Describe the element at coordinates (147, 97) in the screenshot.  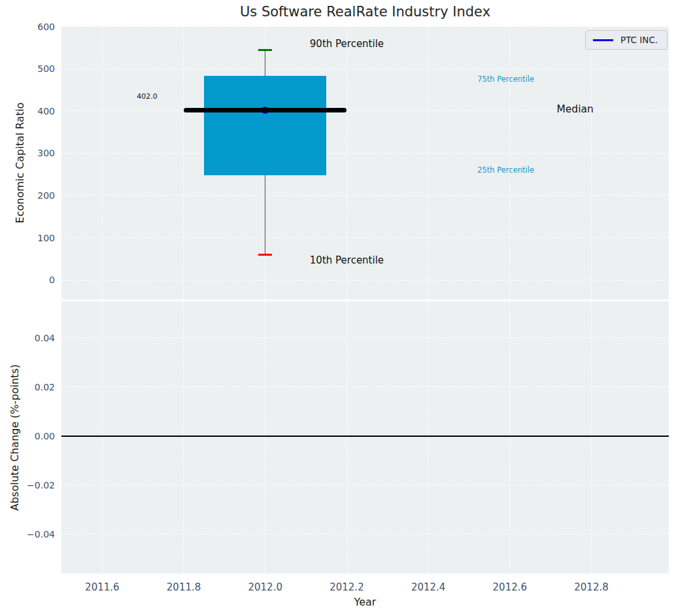
I see `annotation-402-0: 402.0` at that location.